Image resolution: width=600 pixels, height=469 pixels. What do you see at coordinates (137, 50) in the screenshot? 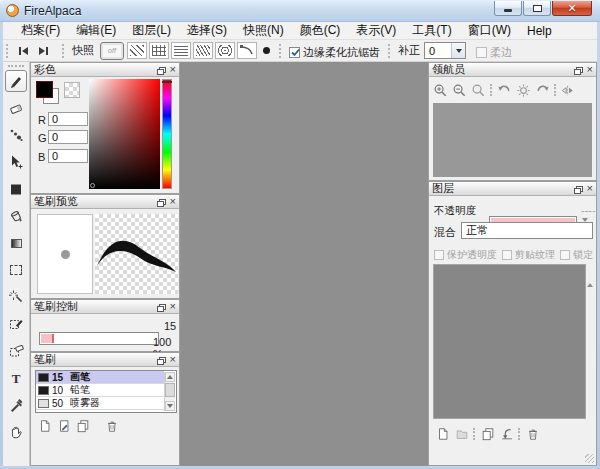
I see `snapshot-diagonal-lines-button` at bounding box center [137, 50].